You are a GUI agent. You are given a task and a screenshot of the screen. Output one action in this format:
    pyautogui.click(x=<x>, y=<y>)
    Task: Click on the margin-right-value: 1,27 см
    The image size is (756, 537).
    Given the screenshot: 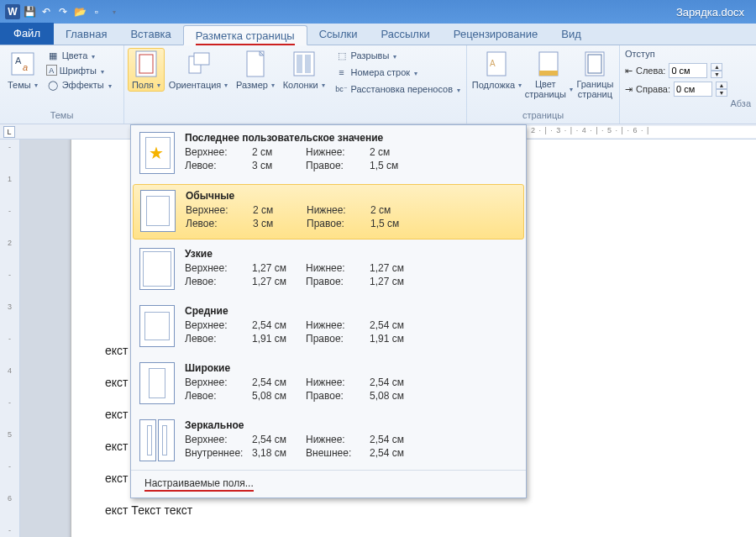 What is the action you would take?
    pyautogui.click(x=395, y=282)
    